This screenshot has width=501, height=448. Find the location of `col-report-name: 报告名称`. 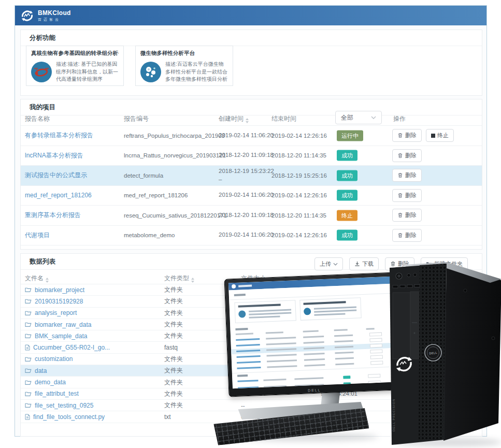

col-report-name: 报告名称 is located at coordinates (37, 119).